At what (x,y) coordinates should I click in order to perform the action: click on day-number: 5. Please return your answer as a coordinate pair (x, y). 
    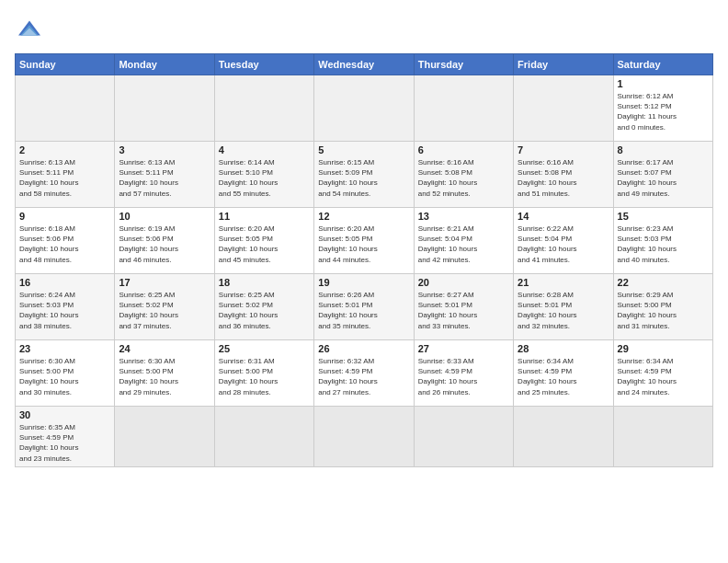
    Looking at the image, I should click on (364, 150).